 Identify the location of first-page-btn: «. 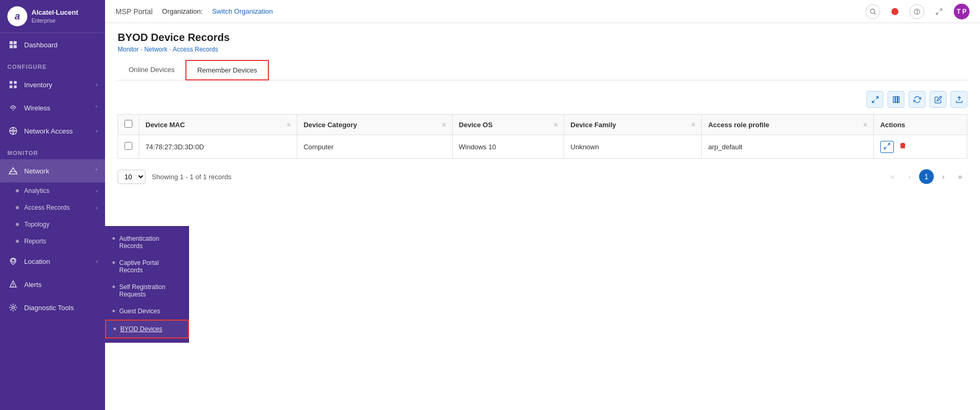
(893, 177).